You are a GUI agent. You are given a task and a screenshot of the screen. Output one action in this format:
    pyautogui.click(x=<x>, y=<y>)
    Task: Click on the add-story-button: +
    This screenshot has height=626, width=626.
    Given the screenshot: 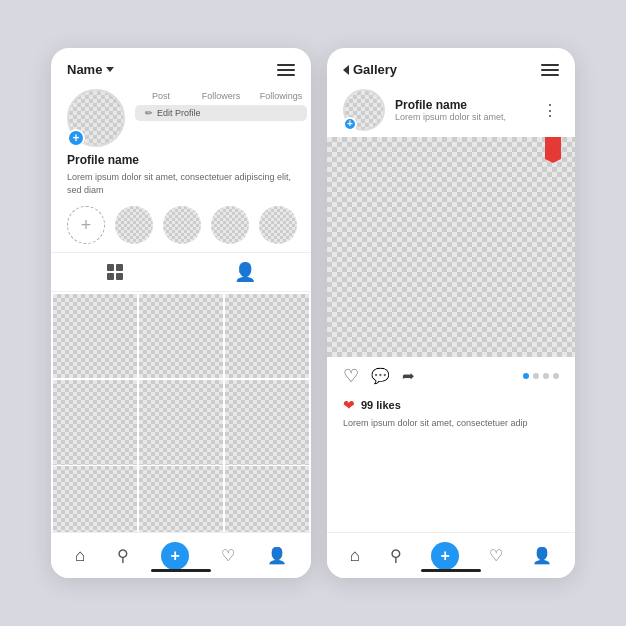 What is the action you would take?
    pyautogui.click(x=86, y=225)
    